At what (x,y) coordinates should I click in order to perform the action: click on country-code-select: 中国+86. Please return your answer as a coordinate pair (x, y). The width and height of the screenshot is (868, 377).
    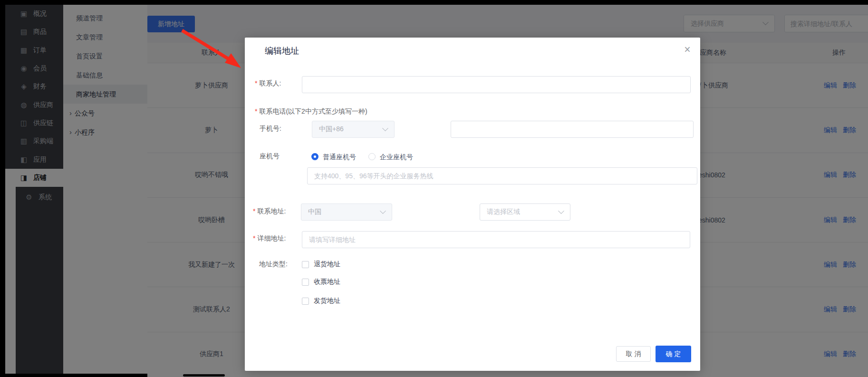
    Looking at the image, I should click on (353, 129).